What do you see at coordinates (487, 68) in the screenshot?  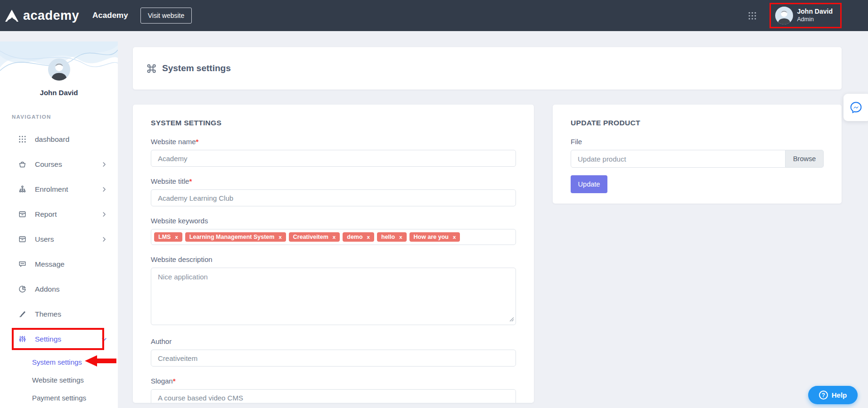 I see `page-header-card: System settings` at bounding box center [487, 68].